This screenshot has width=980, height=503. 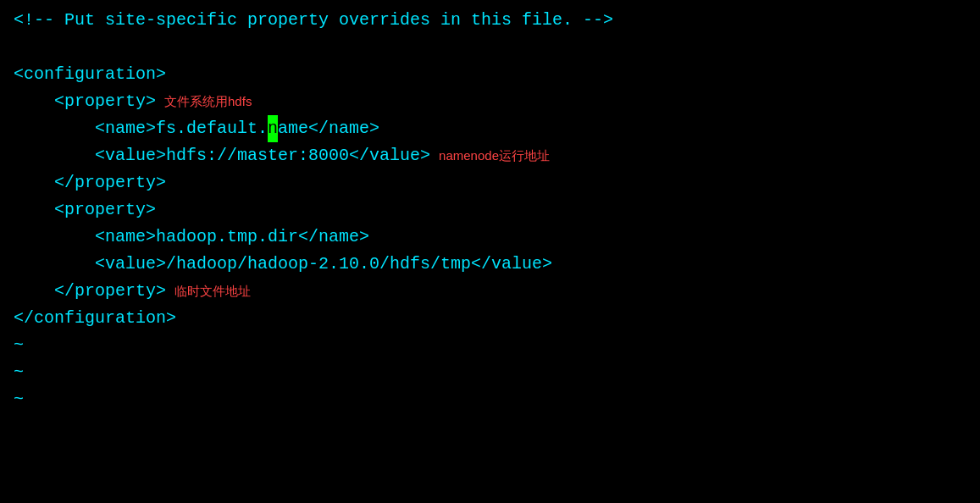 What do you see at coordinates (213, 291) in the screenshot?
I see `annotation-tmpdir: 临时文件地址` at bounding box center [213, 291].